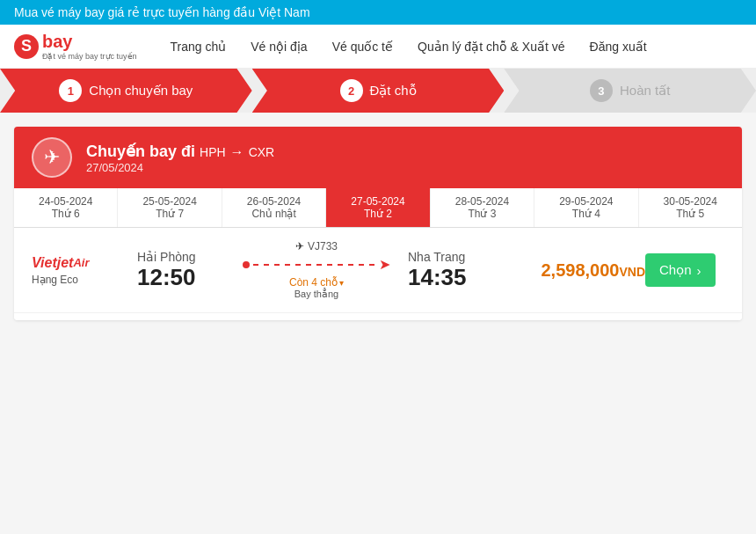 The image size is (756, 534). Describe the element at coordinates (162, 12) in the screenshot. I see `banner-text: Mua vé máy bay giá rẻ trực tuyến hàng đầ…` at that location.